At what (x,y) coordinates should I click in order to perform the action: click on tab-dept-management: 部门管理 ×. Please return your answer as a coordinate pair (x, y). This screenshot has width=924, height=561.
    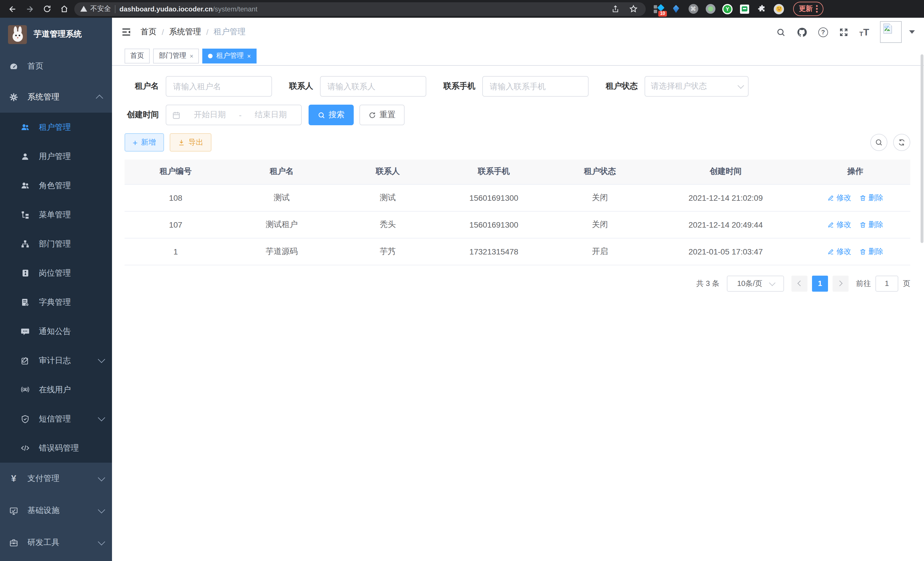
    Looking at the image, I should click on (176, 56).